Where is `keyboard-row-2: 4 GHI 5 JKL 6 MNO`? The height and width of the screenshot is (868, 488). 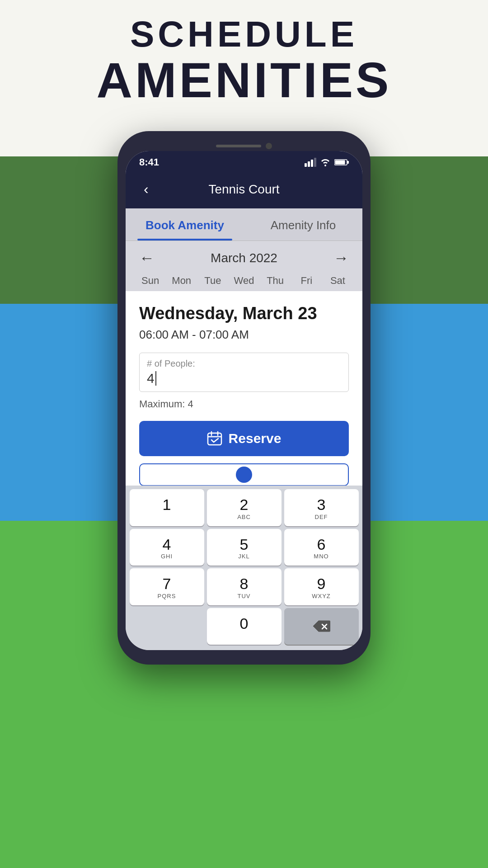 keyboard-row-2: 4 GHI 5 JKL 6 MNO is located at coordinates (244, 547).